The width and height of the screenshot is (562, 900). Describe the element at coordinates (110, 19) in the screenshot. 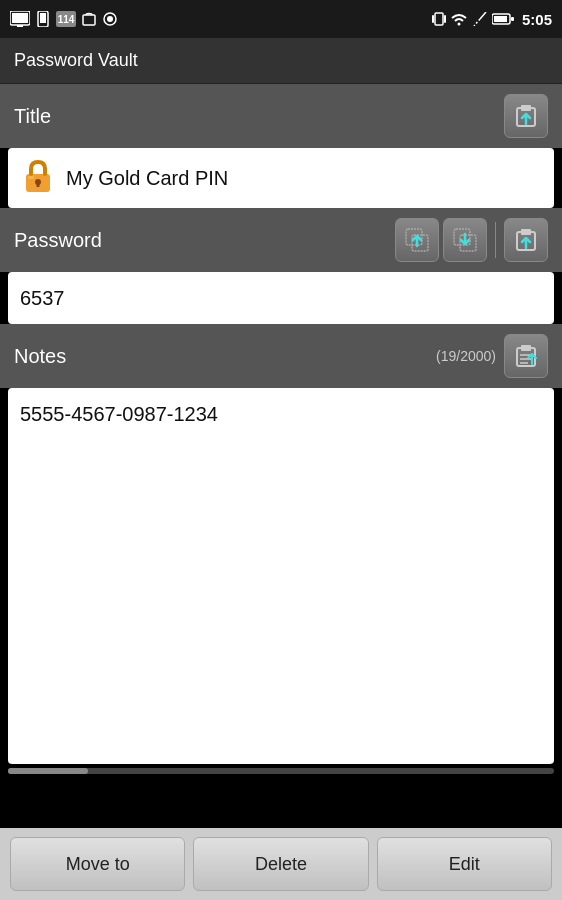

I see `devil-icon` at that location.